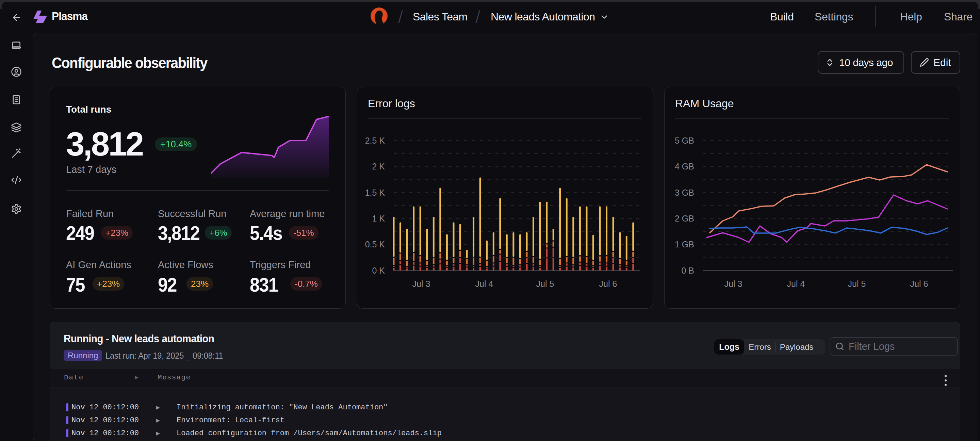  I want to click on svg-text: 1.5 K, so click(375, 193).